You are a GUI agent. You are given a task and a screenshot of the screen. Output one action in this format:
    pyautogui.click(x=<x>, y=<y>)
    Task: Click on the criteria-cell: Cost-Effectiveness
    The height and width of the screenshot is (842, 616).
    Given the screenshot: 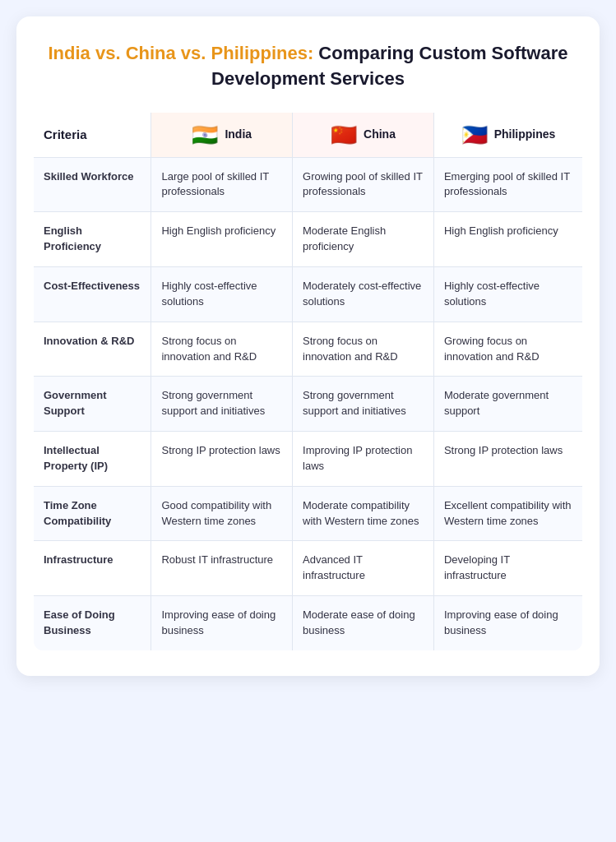 What is the action you would take?
    pyautogui.click(x=92, y=294)
    